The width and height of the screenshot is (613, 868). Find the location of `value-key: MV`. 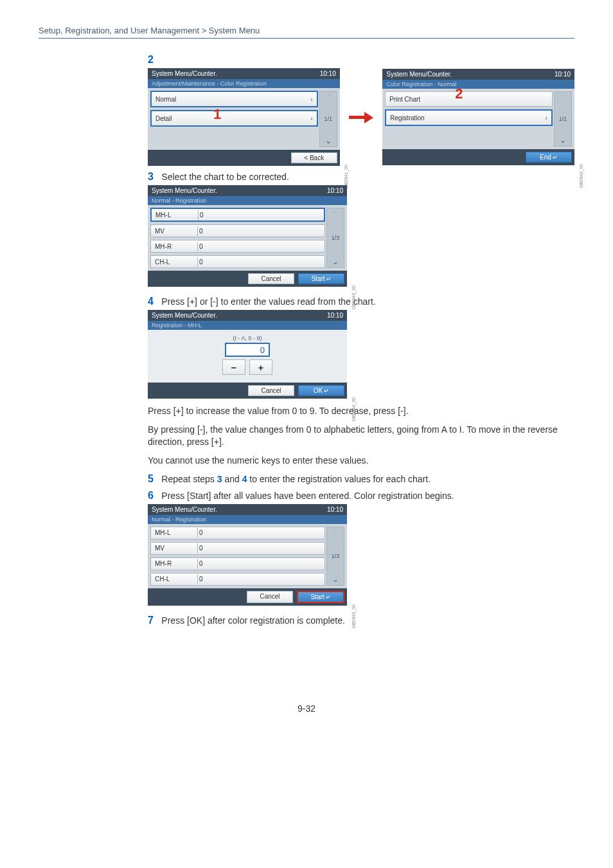

value-key: MV is located at coordinates (174, 231).